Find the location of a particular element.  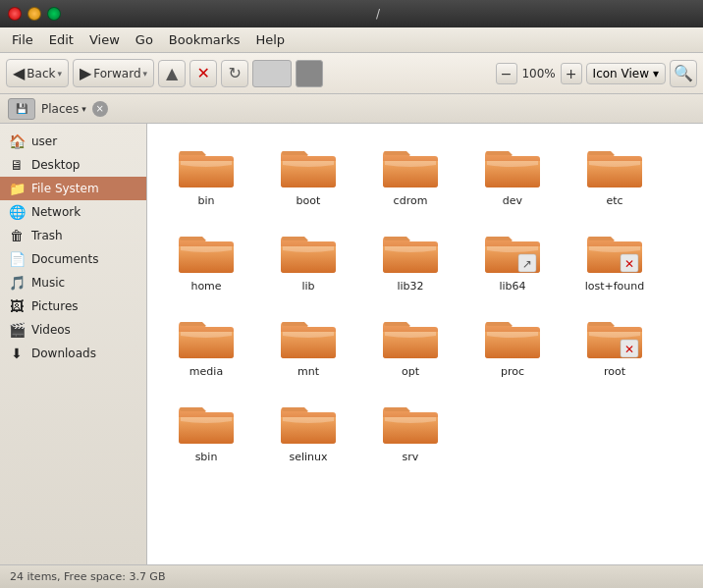

file-name: root is located at coordinates (615, 371).